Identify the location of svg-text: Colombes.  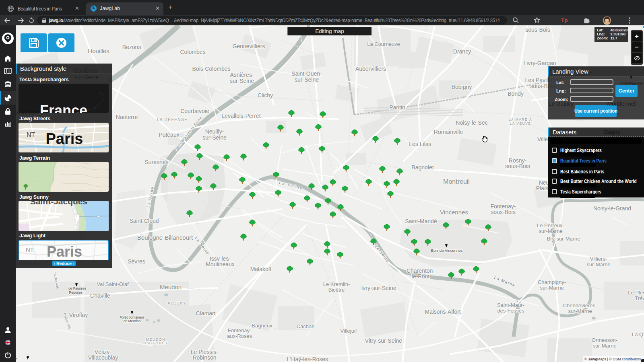
(192, 52).